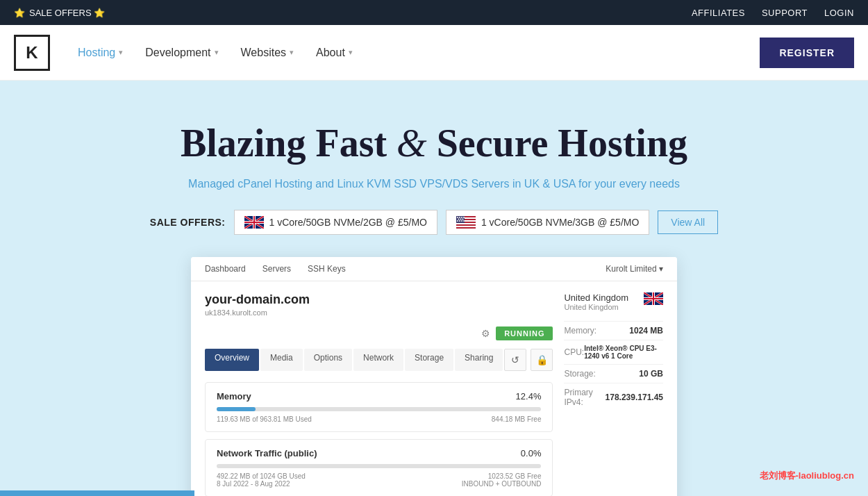 The width and height of the screenshot is (868, 496). Describe the element at coordinates (32, 53) in the screenshot. I see `logo-letter: K` at that location.